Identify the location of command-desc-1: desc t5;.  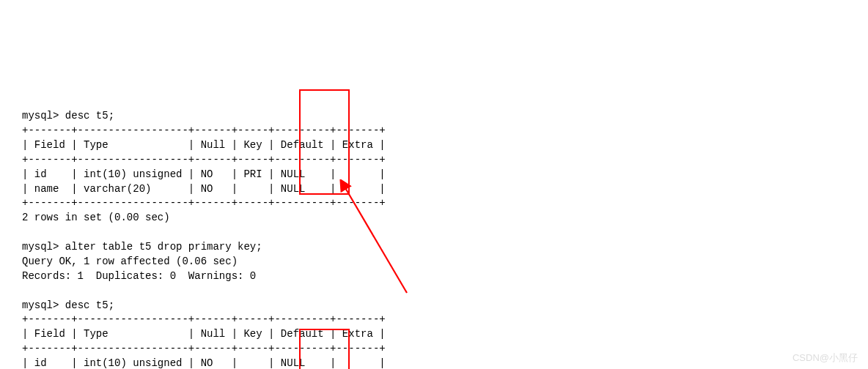
(89, 116).